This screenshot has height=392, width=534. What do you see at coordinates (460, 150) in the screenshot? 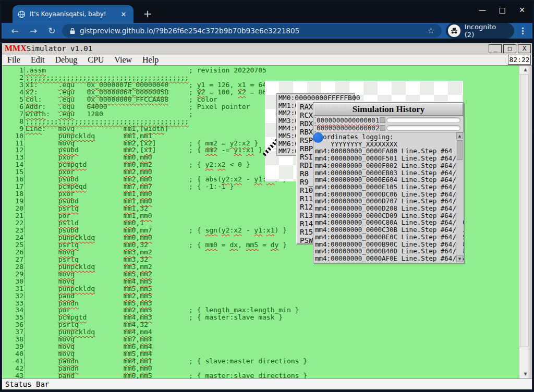
I see `history-scrollbar-thumb` at bounding box center [460, 150].